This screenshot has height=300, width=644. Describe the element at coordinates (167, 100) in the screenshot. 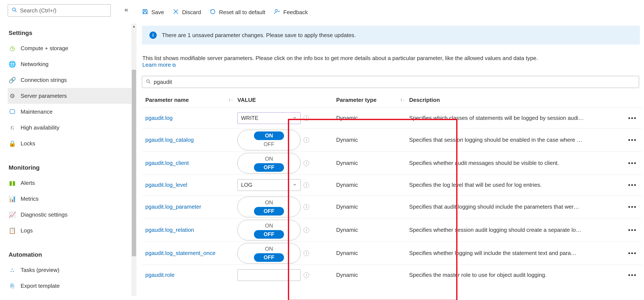

I see `col-name-label: Parameter name` at that location.